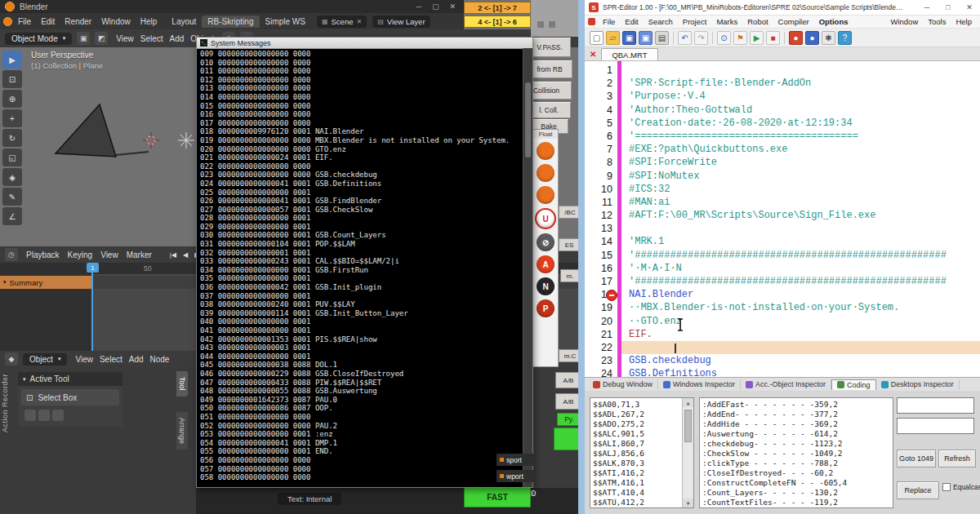 The image size is (980, 514). Describe the element at coordinates (782, 241) in the screenshot. I see `code-line: 14'MRK.1` at that location.